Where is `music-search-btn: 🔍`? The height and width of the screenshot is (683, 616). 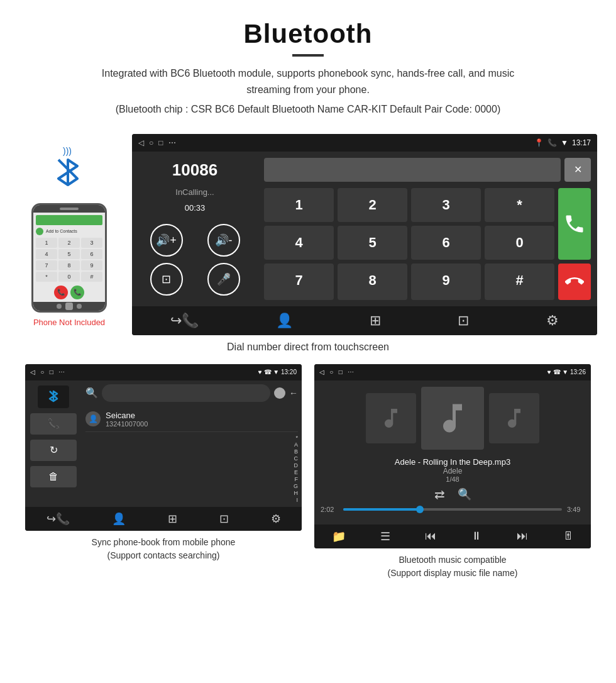 music-search-btn: 🔍 is located at coordinates (465, 494).